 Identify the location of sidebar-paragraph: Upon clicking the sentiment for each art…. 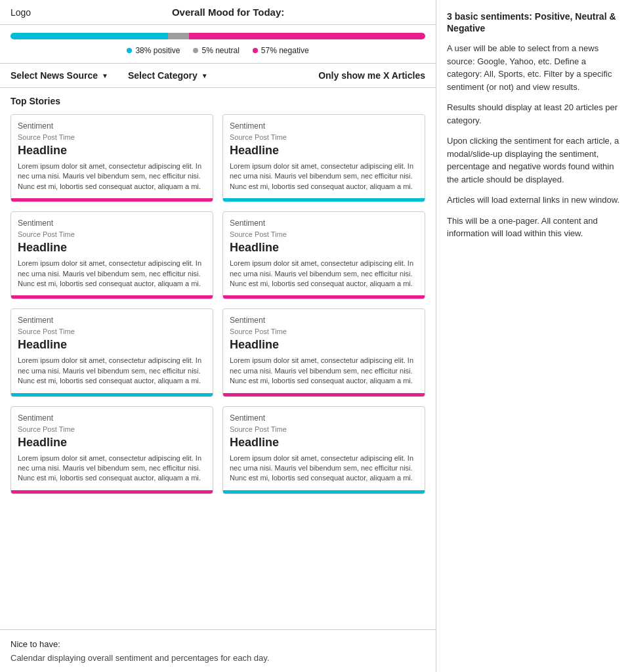
(533, 160).